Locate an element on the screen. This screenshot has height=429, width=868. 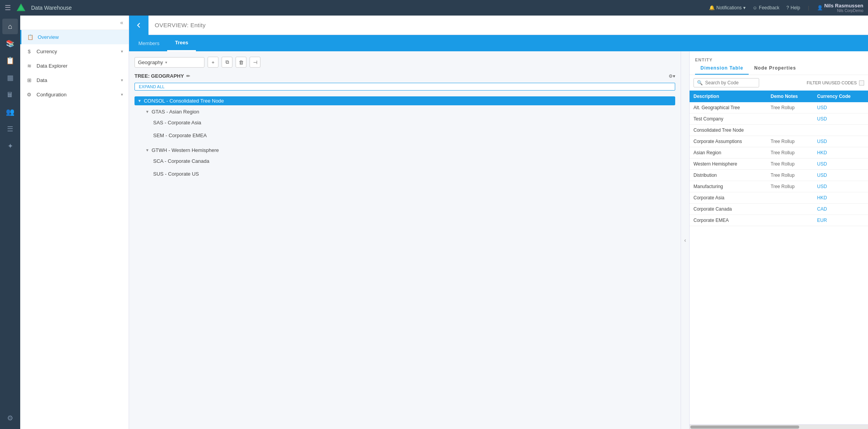
table-row: ManufacturingTree RollupUSD is located at coordinates (779, 187).